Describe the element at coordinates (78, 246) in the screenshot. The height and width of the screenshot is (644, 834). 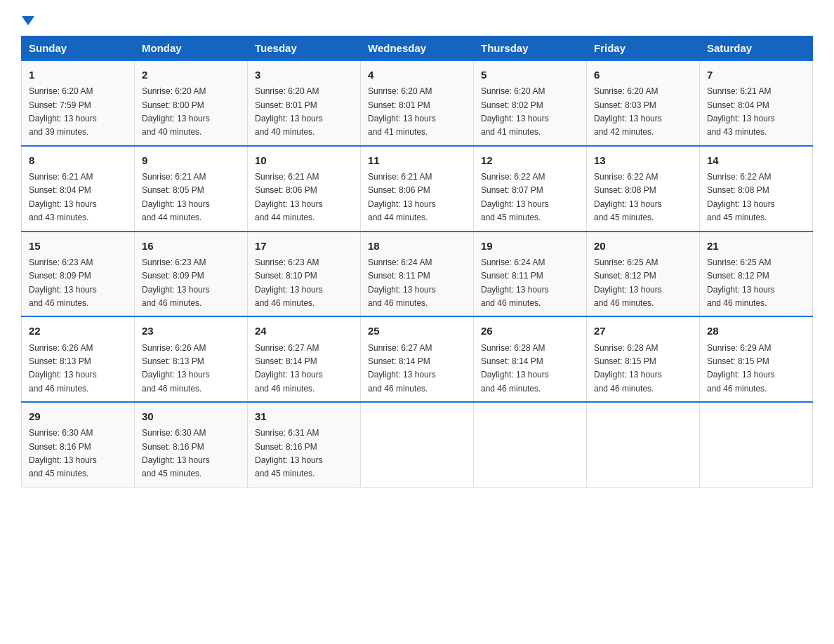
I see `day-number: 15` at that location.